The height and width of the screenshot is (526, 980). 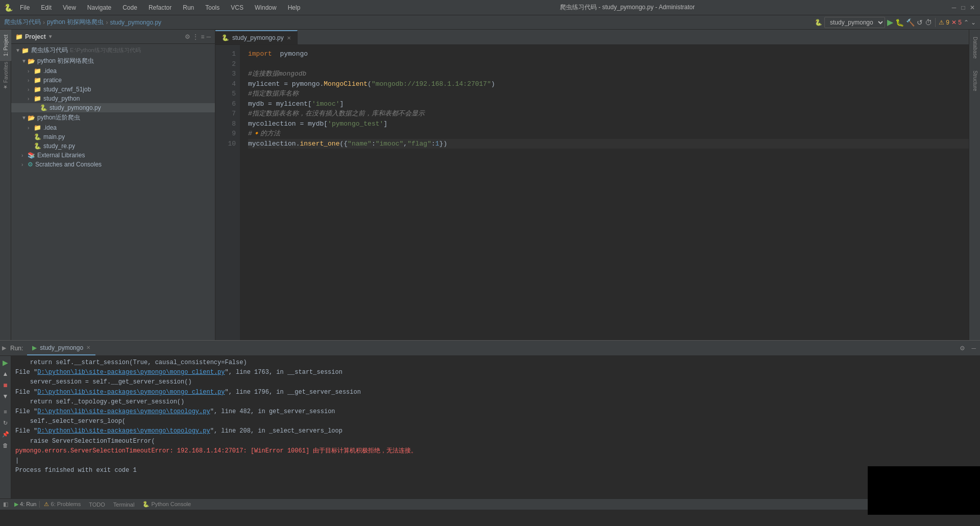 What do you see at coordinates (975, 81) in the screenshot?
I see `tab-structure: Structure` at bounding box center [975, 81].